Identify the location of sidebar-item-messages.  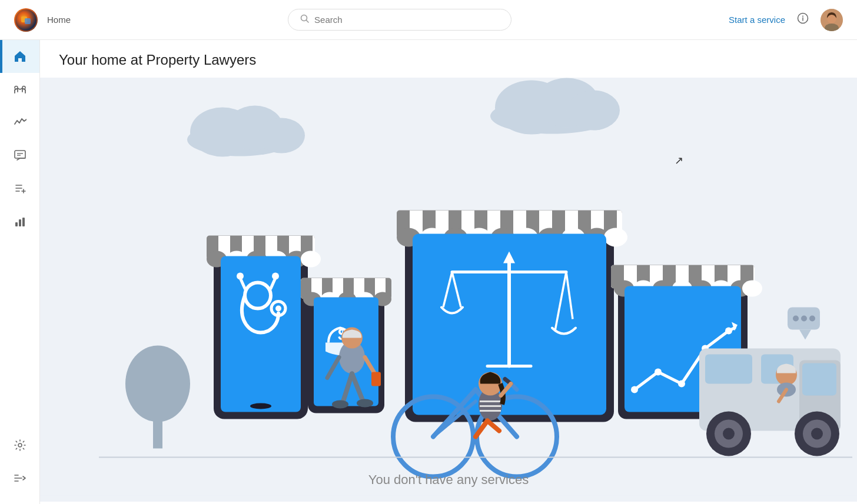
(20, 155).